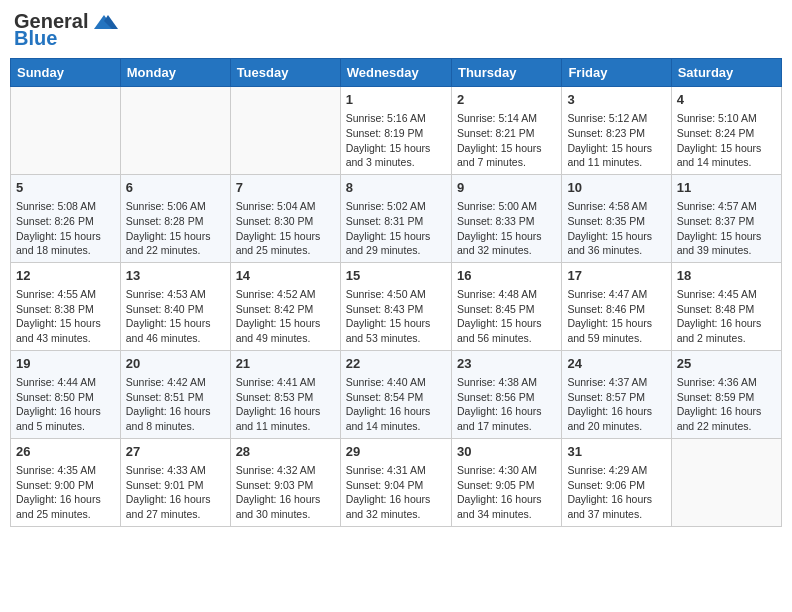 This screenshot has width=792, height=612. I want to click on day-info: Sunrise: 5:08 AM Sunset: 8:26 PM Dayligh…, so click(66, 228).